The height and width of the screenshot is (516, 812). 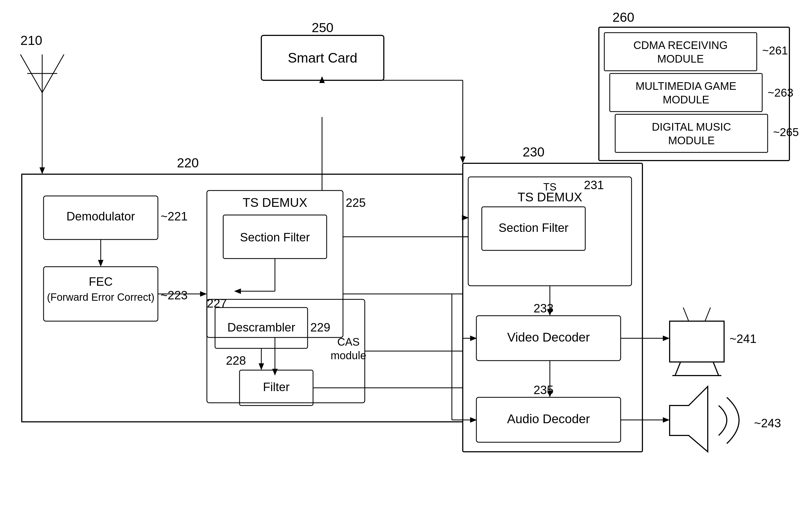 What do you see at coordinates (277, 387) in the screenshot?
I see `filter-label: Filter` at bounding box center [277, 387].